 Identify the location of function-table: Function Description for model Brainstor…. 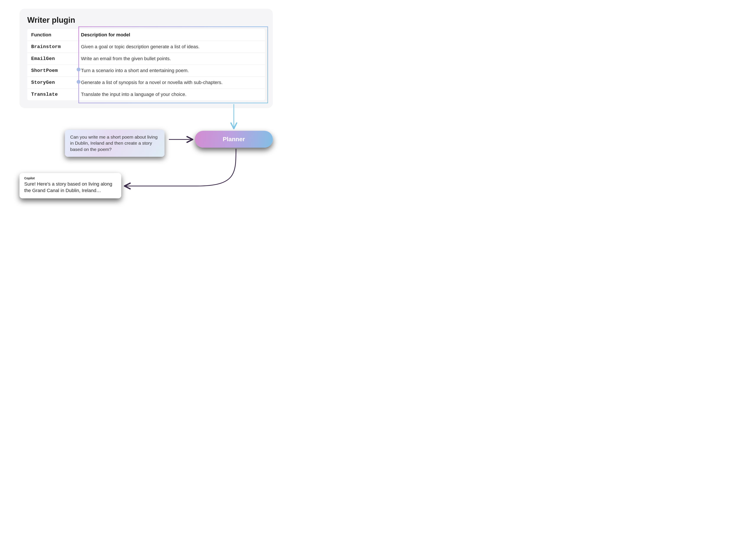
(146, 65).